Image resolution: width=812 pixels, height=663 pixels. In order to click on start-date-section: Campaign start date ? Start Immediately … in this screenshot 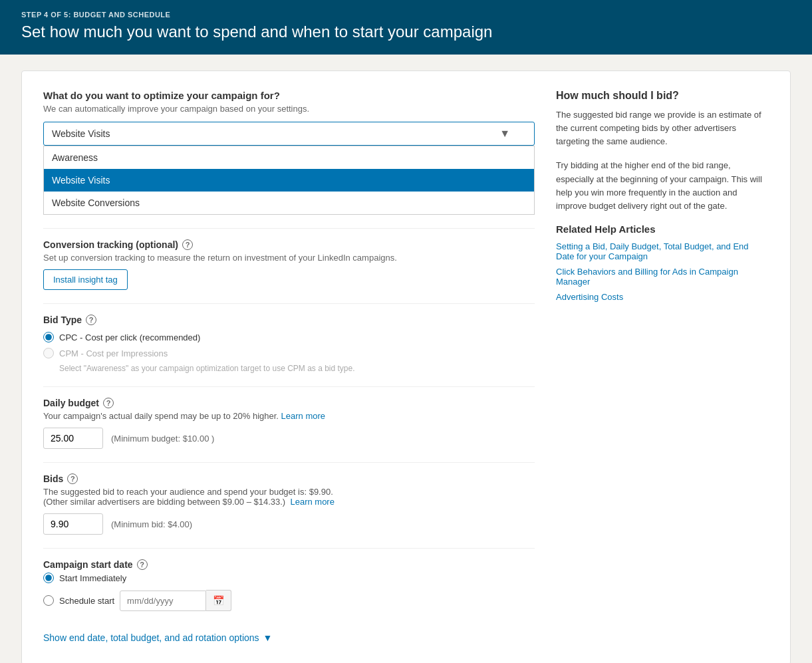, I will do `click(289, 596)`.